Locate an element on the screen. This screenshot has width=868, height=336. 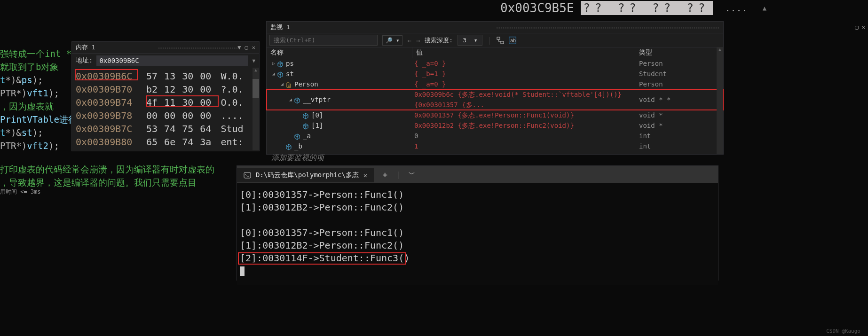
search-icon: 🔎 ▾ is located at coordinates (392, 40).